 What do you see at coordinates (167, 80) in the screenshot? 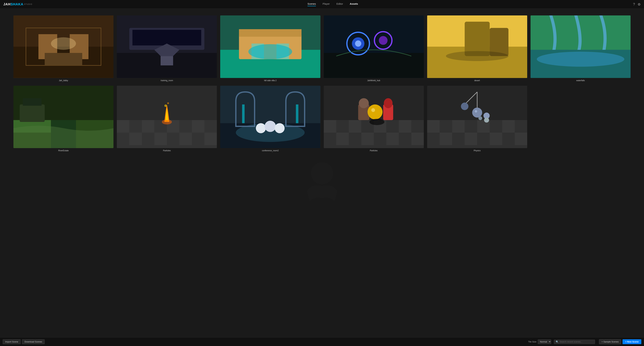
I see `scene-label-training-room: training_room` at bounding box center [167, 80].